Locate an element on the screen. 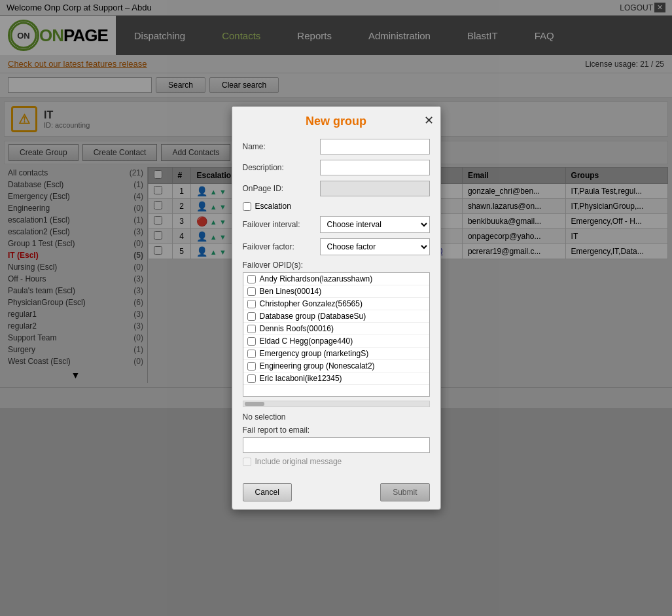  failover-list-item: Andy Richardson(lazarusshawn) is located at coordinates (336, 279).